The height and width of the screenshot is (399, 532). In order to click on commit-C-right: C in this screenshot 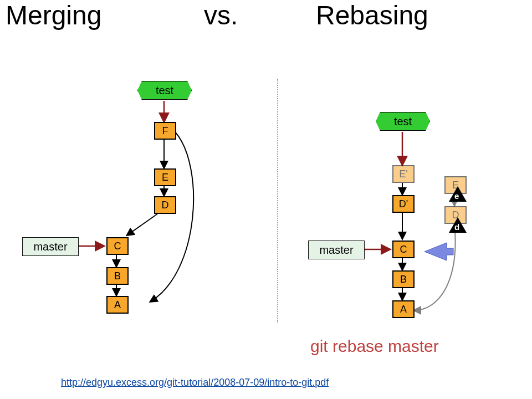, I will do `click(403, 249)`.